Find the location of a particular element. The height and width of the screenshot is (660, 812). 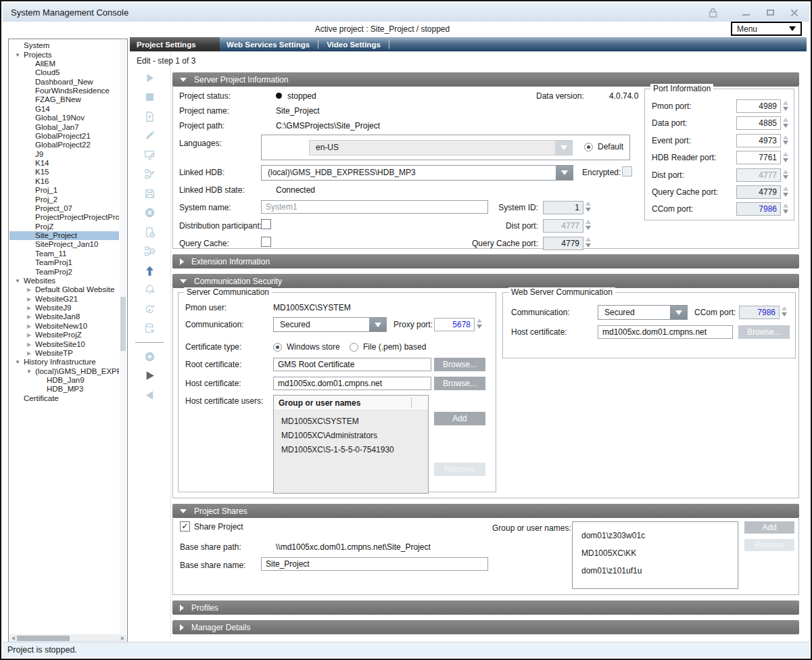

maximize-button is located at coordinates (770, 13).